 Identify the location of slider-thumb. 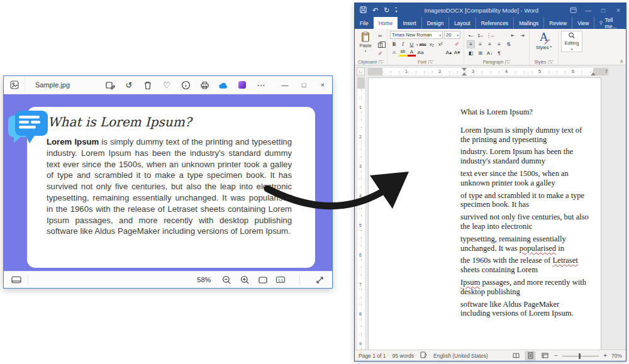
(580, 356).